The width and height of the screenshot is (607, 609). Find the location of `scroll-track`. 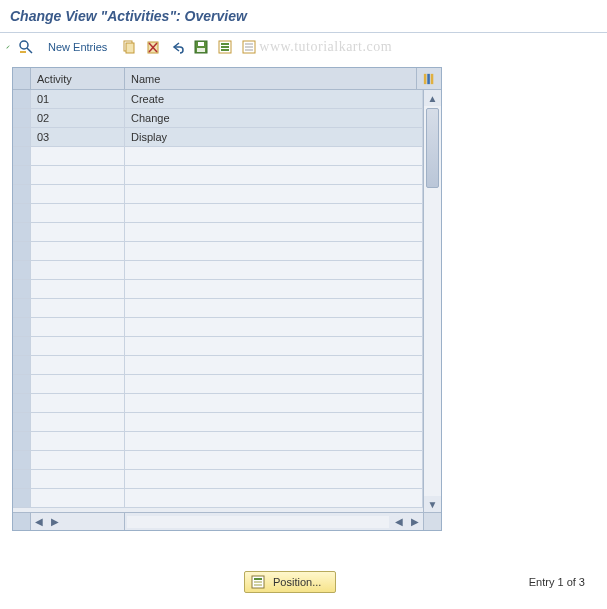

scroll-track is located at coordinates (432, 301).